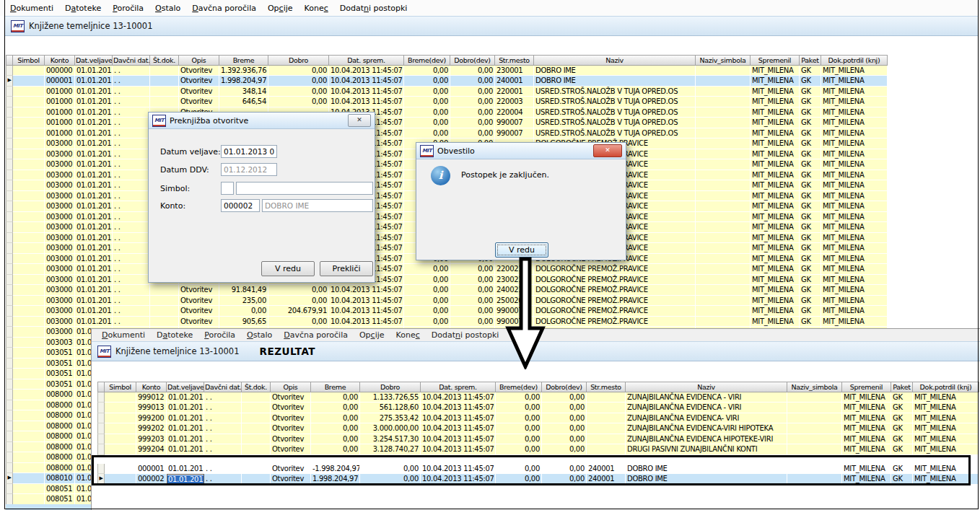  Describe the element at coordinates (346, 268) in the screenshot. I see `cancel-button: Prekliči` at that location.